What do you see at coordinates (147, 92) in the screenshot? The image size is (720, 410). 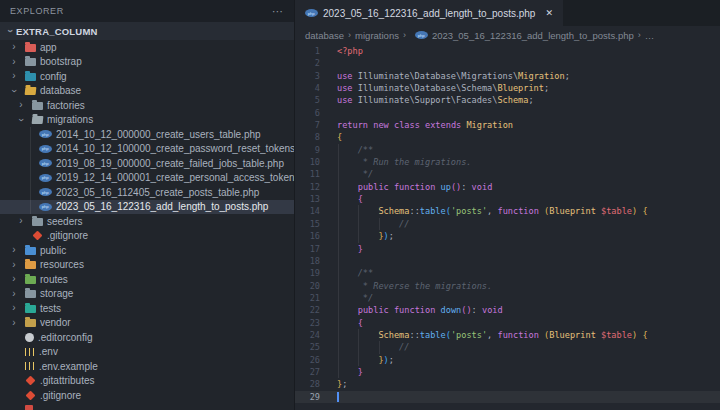 I see `tree-item-database: database` at bounding box center [147, 92].